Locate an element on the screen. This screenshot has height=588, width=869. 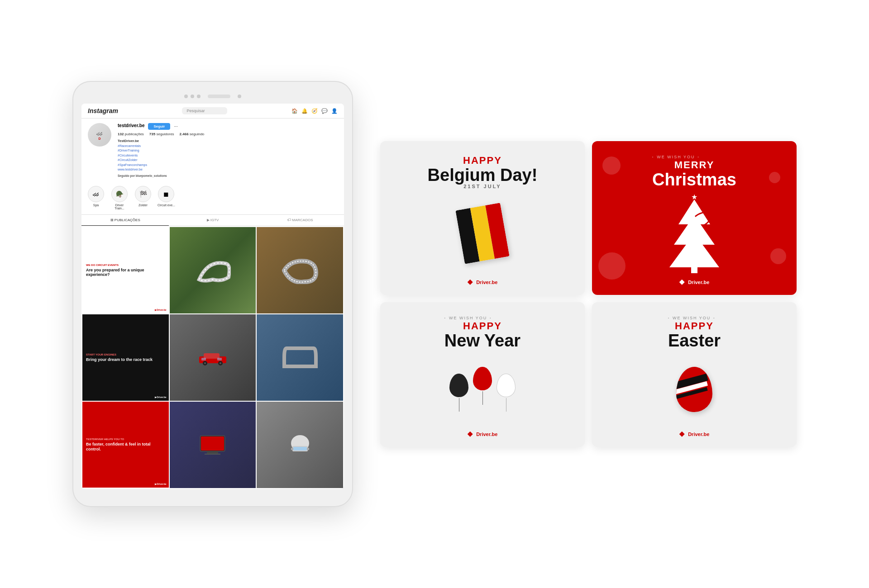
ig-tab-igtv: ▶ IGTV is located at coordinates (213, 220).